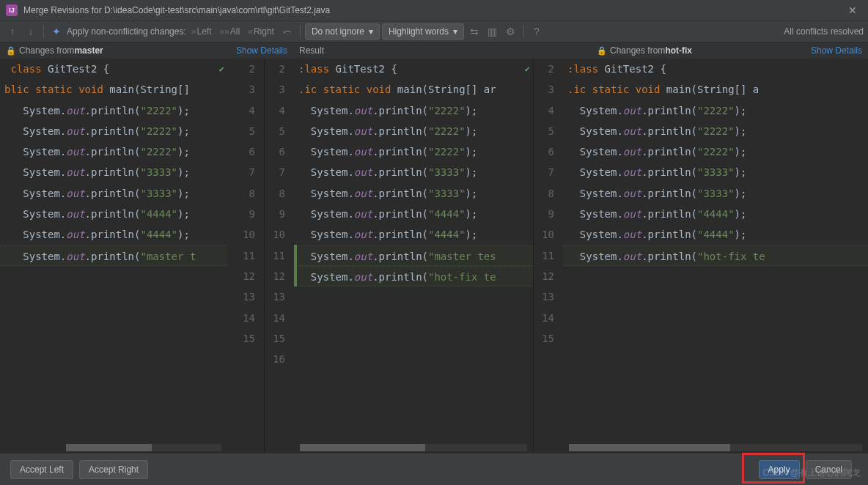  I want to click on toolbar: ↑ ↓ ✦ Apply non-conflicting changes: »Le…, so click(434, 32).